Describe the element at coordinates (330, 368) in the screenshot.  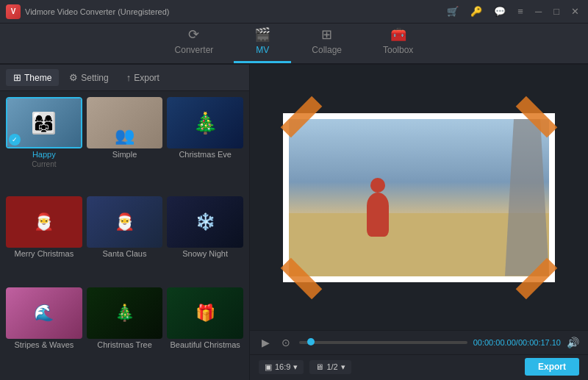
I see `monitor-selector: 🖥 1/2 ▾` at that location.